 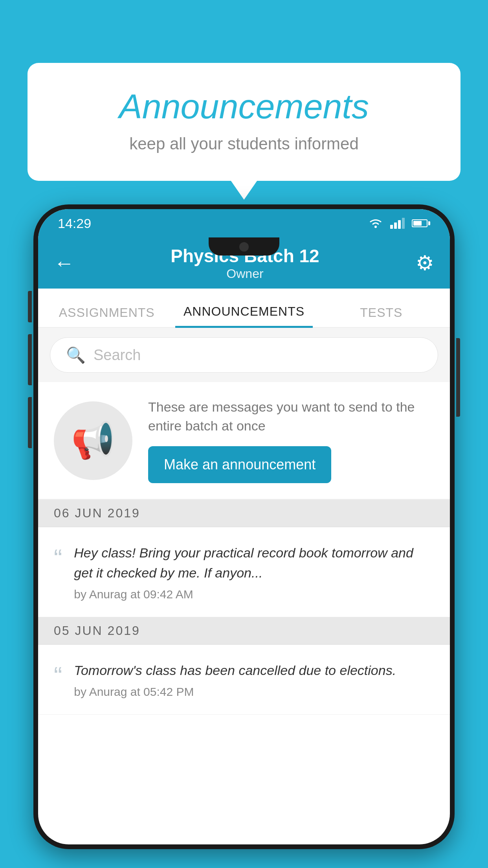 I want to click on search-bar: 🔍 Search, so click(x=244, y=355).